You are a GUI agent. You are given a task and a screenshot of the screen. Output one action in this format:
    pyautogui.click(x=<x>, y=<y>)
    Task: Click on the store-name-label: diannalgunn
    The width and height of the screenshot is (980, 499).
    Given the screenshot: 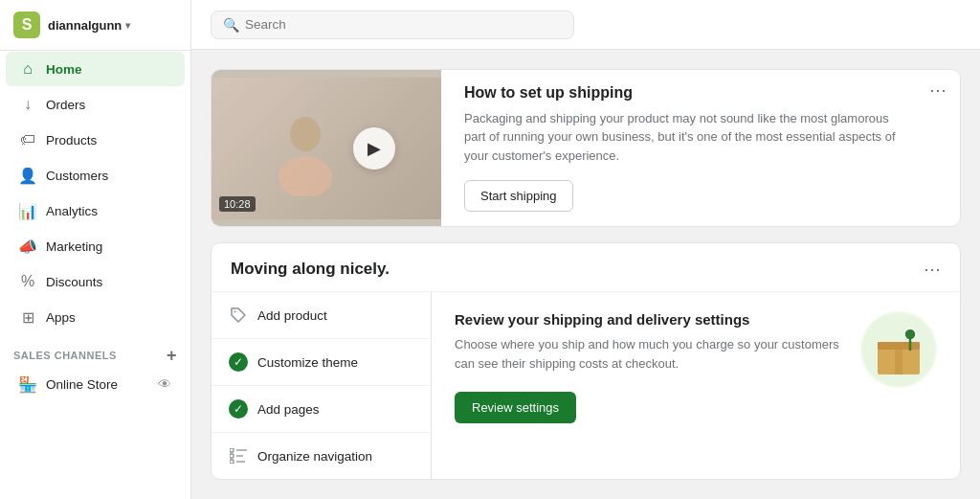 What is the action you would take?
    pyautogui.click(x=84, y=25)
    